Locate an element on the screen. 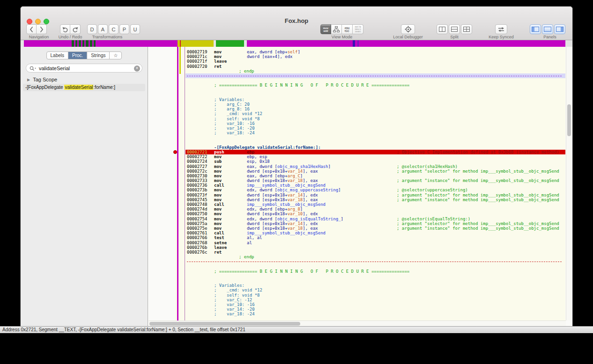  address: 00002727 is located at coordinates (197, 167).